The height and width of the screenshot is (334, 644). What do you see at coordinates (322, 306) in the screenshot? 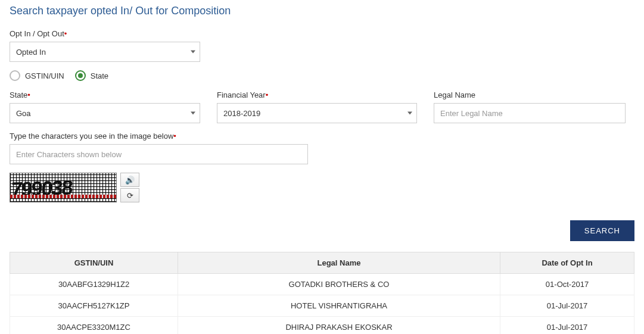
I see `table-row: 30AACFH5127K1ZPHOTEL VISHRANTIGRAHA01-Ju…` at bounding box center [322, 306].